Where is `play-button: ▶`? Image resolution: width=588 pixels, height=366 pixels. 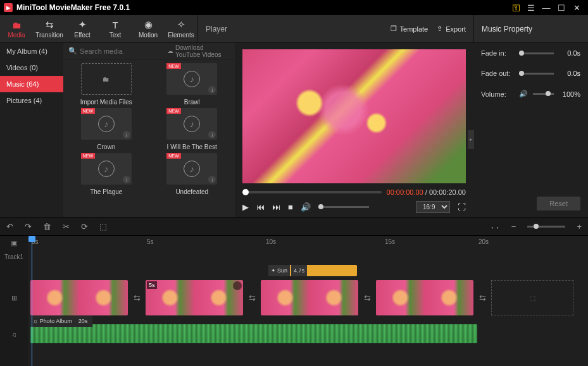
play-button: ▶ is located at coordinates (246, 207).